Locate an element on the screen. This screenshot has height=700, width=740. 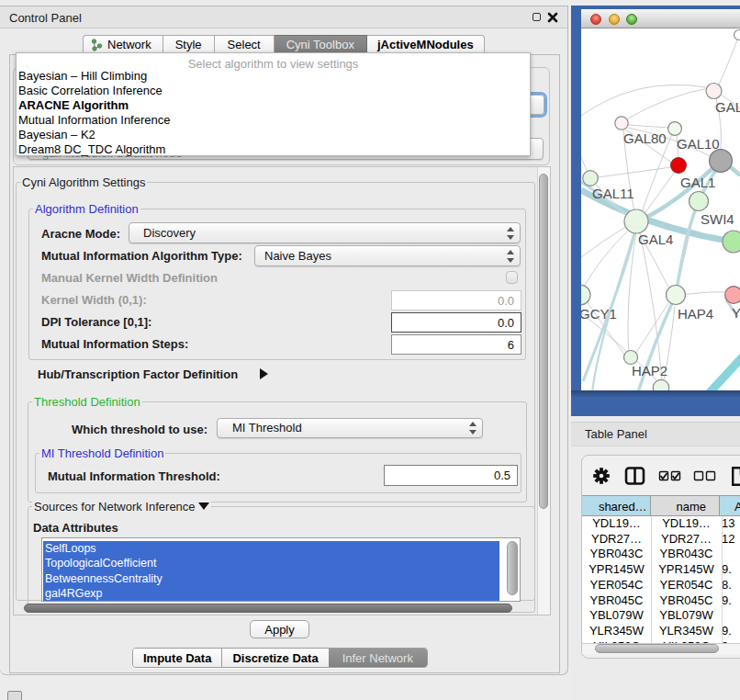
svg-text: GAL10 is located at coordinates (698, 143).